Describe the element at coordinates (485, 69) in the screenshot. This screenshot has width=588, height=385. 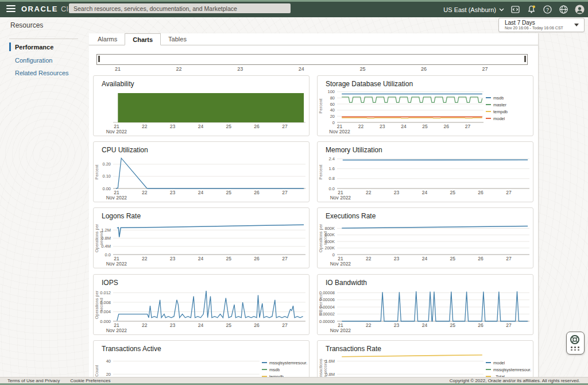
I see `slider-tick-label: 27` at that location.